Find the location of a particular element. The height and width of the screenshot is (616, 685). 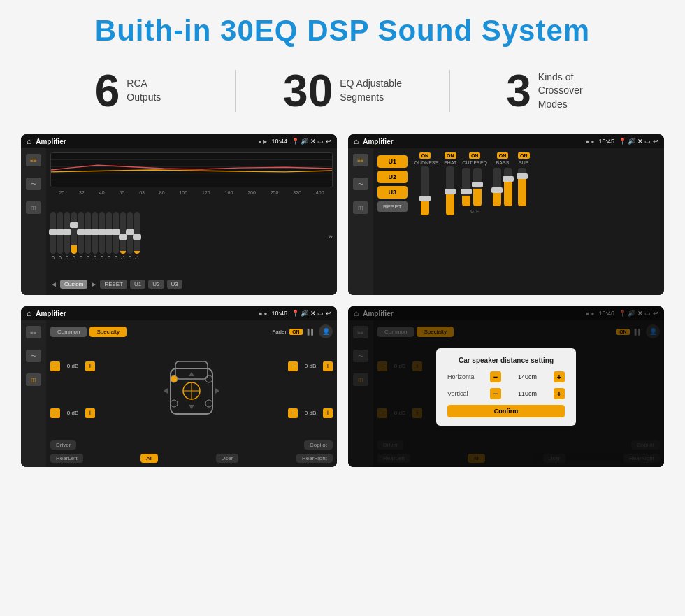

eq-more-icon: » is located at coordinates (330, 236).